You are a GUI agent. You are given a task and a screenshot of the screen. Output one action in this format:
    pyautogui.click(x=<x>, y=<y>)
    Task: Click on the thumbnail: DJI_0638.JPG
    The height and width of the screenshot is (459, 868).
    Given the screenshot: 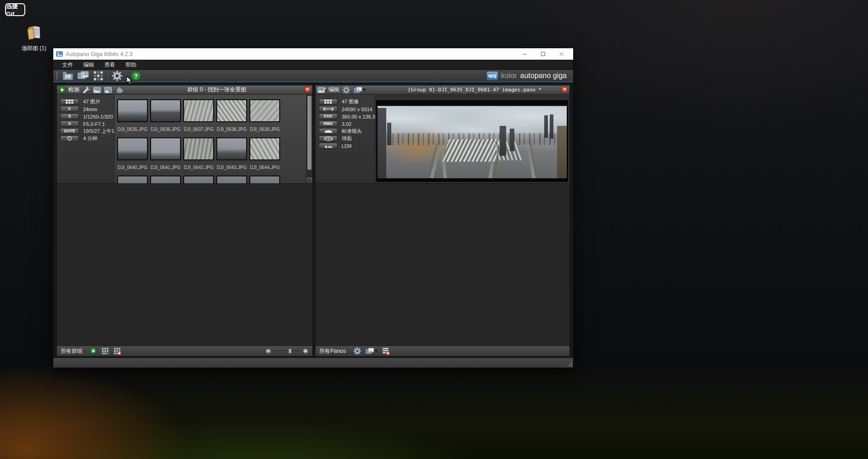 What is the action you would take?
    pyautogui.click(x=231, y=118)
    